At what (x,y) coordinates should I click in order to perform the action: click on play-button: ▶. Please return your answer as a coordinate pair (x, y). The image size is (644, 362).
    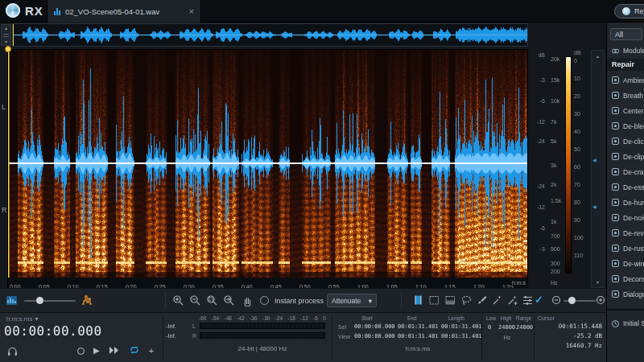
    Looking at the image, I should click on (97, 351).